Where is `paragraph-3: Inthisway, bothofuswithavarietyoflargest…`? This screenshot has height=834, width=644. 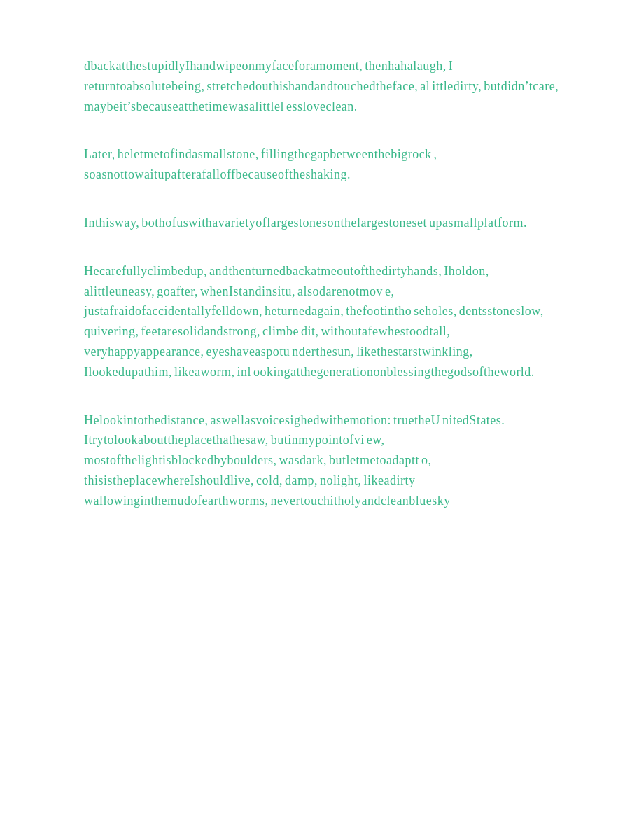
paragraph-3: Inthisway, bothofuswithavarietyoflargest… is located at coordinates (322, 223).